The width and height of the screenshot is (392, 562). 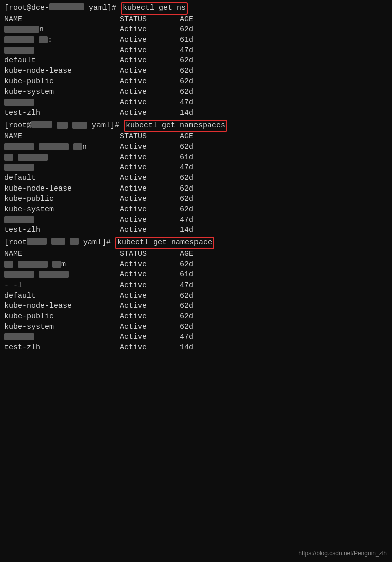 I want to click on ns-age-1-1: 62d, so click(x=187, y=30).